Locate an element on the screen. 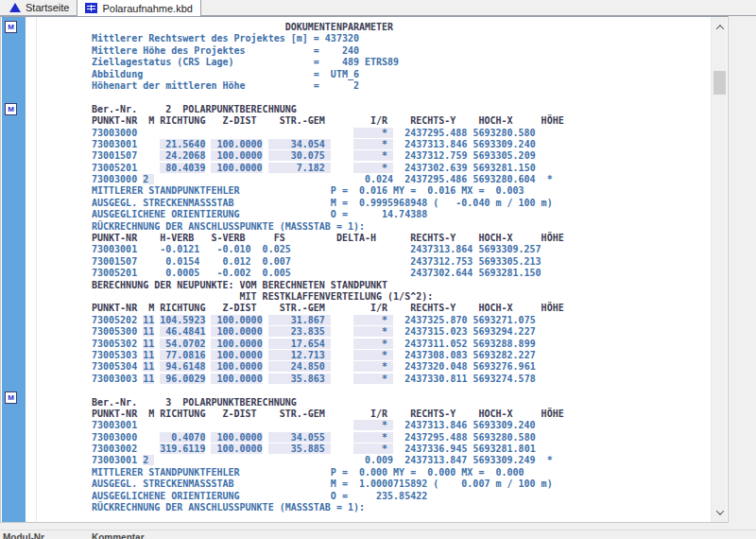  doc-line: AUSGEGLICHENE ORIENTIERUNG O = 235.85422 is located at coordinates (328, 496).